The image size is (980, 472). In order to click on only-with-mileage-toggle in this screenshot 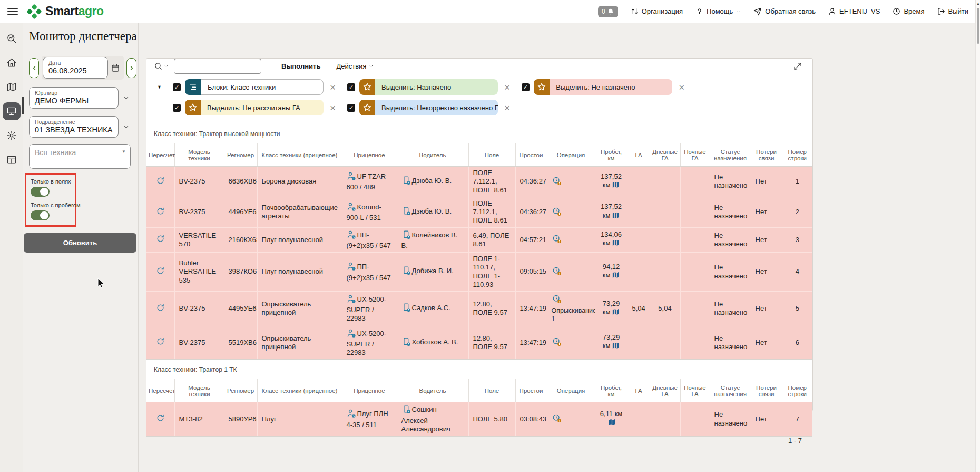, I will do `click(40, 215)`.